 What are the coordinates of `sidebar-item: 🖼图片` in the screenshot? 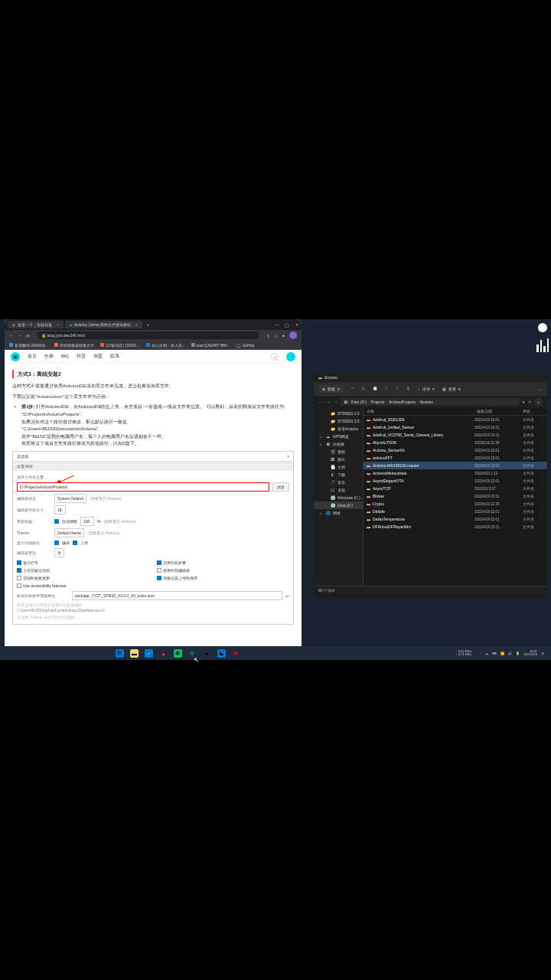 It's located at (338, 459).